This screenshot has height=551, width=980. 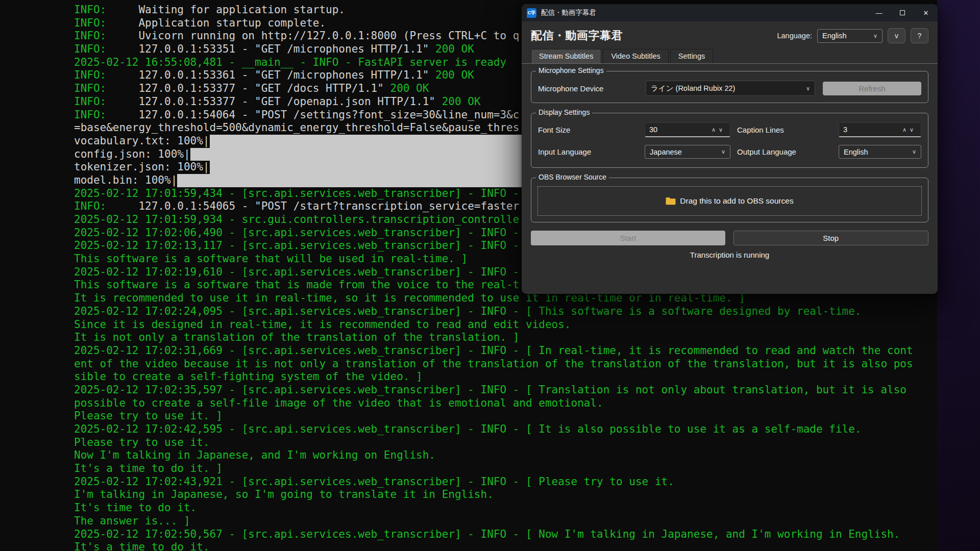 I want to click on terminal-log-line: 2025-02-12 17:02:24,095 - [src.api.servi…, so click(x=505, y=312).